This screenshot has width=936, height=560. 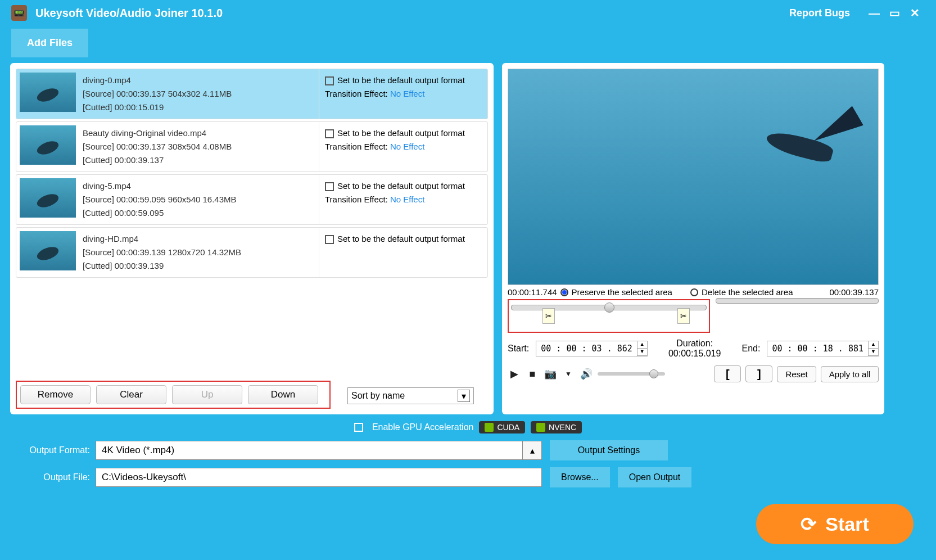 I want to click on file-cut: [Cutted] 00:00:39.137, so click(x=199, y=160).